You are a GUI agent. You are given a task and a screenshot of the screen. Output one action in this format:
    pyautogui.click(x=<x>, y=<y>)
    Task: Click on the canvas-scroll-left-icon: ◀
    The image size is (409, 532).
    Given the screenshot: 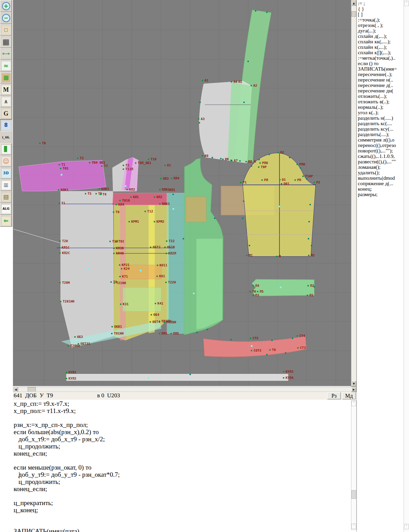 What is the action you would take?
    pyautogui.click(x=16, y=389)
    